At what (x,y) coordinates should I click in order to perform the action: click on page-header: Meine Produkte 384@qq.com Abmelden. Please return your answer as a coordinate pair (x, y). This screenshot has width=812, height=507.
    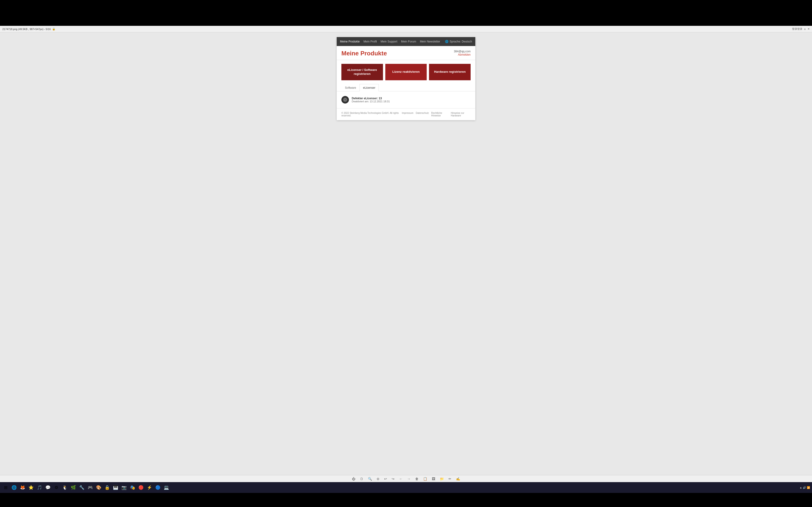
    Looking at the image, I should click on (406, 53).